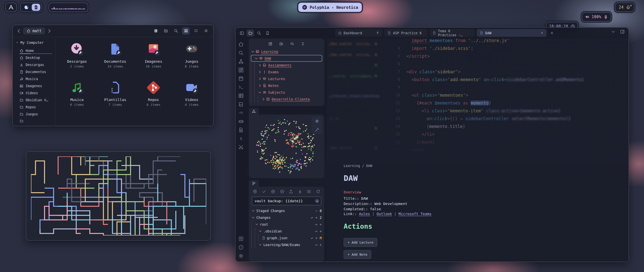 The height and width of the screenshot is (272, 644). Describe the element at coordinates (255, 191) in the screenshot. I see `git-commit-push-button` at that location.